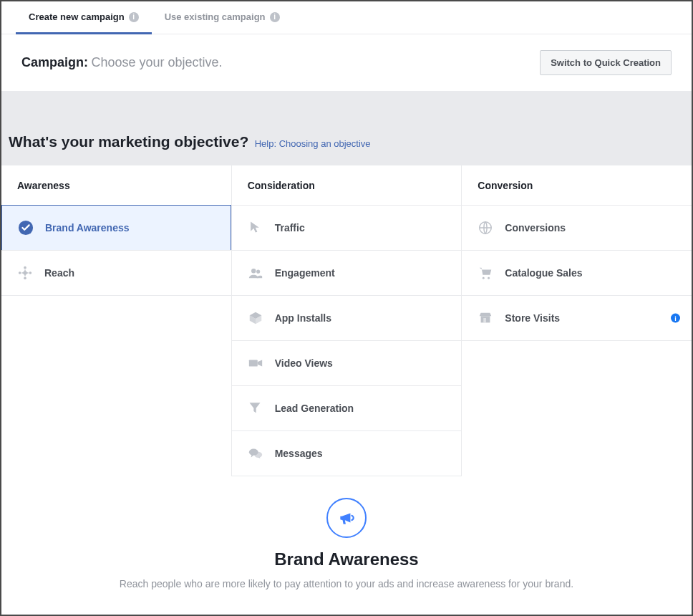 The height and width of the screenshot is (616, 693). Describe the element at coordinates (256, 453) in the screenshot. I see `messages-icon` at that location.